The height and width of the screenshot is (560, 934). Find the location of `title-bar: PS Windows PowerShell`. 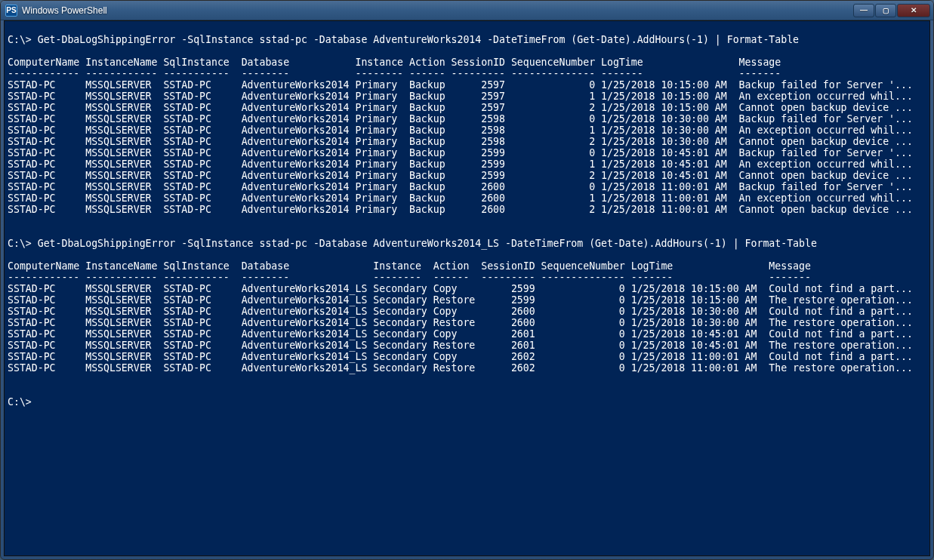

title-bar: PS Windows PowerShell is located at coordinates (467, 11).